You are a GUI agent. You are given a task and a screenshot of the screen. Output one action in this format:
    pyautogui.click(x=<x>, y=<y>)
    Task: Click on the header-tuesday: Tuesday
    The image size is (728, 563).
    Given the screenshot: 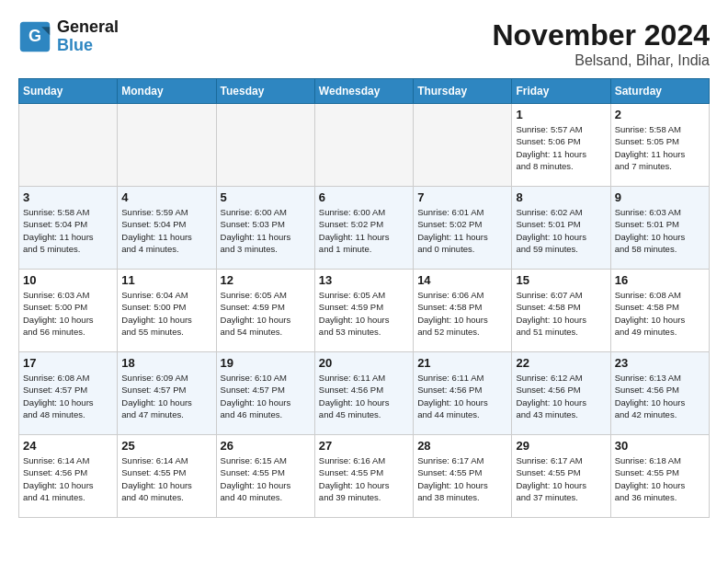 What is the action you would take?
    pyautogui.click(x=265, y=92)
    